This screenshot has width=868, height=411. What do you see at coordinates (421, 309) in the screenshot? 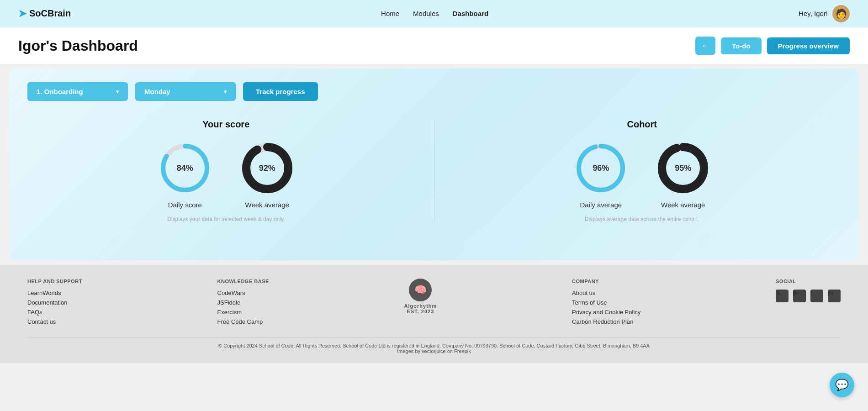
I see `algorhythm-logo-text: AlgorhythmEST. 2023` at bounding box center [421, 309].